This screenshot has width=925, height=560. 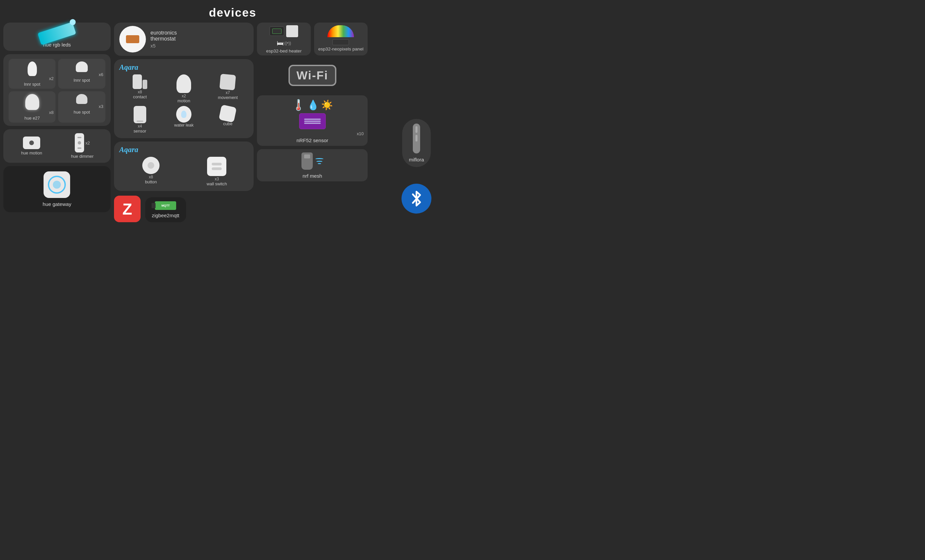 I want to click on bulb-item-hue-e27: x8 hue e27, so click(x=32, y=107).